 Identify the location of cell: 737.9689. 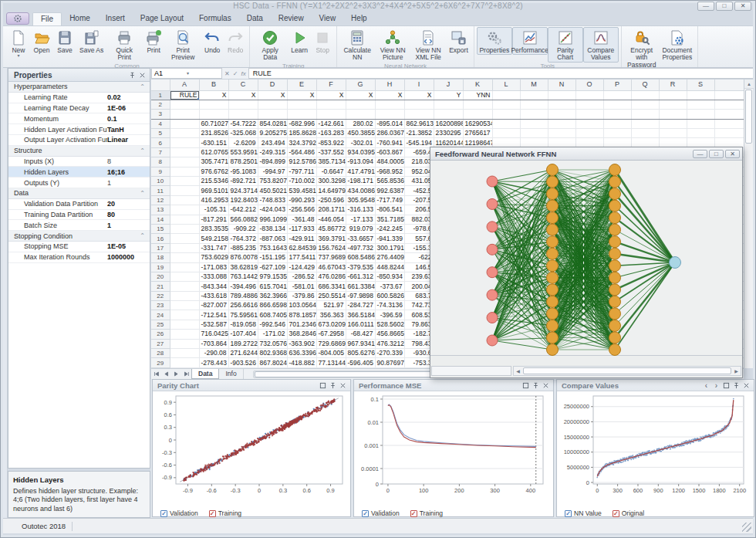
(331, 258).